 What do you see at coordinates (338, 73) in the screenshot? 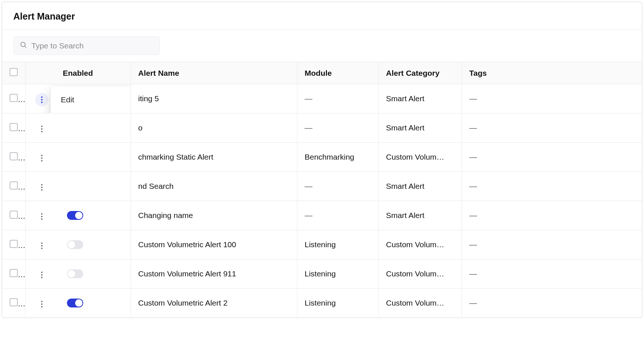
I see `column-module: Module` at bounding box center [338, 73].